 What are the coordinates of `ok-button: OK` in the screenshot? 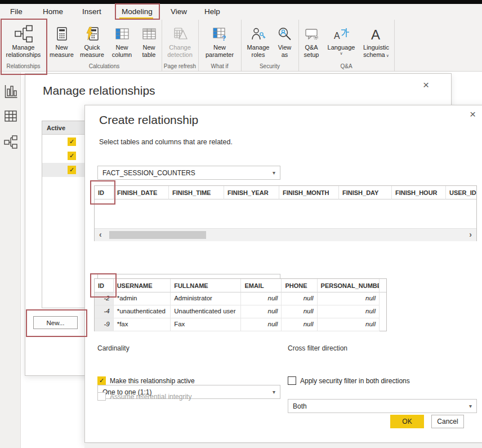 It's located at (407, 422).